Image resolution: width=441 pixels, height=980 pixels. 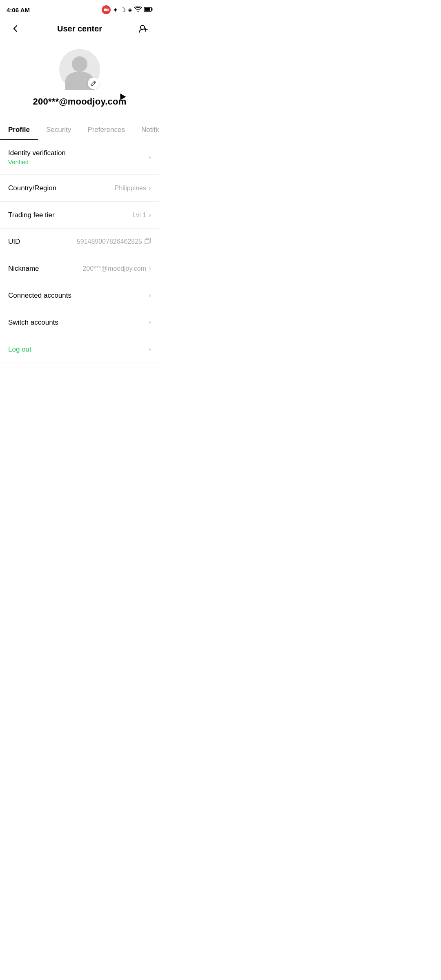 I want to click on log-out-chevron: ›, so click(x=150, y=350).